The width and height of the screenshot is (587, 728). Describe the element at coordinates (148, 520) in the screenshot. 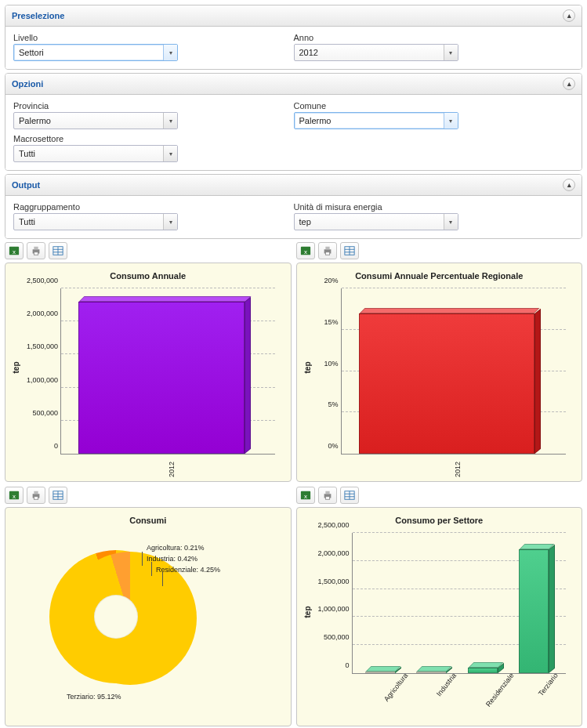

I see `chart-title: Consumi` at that location.